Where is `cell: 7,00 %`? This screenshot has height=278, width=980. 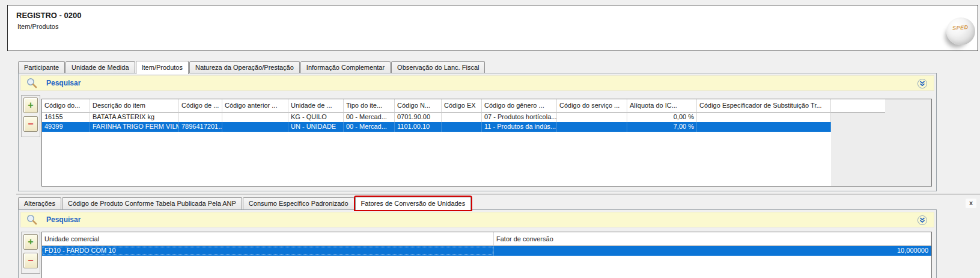
cell: 7,00 % is located at coordinates (662, 127).